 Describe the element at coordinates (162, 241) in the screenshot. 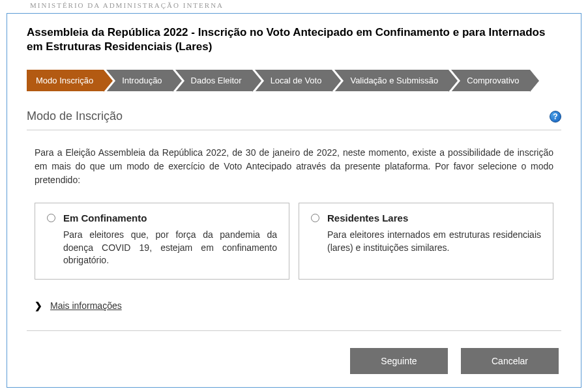

I see `option-confinamento: Em Confinamento Para eleitores que, por …` at that location.